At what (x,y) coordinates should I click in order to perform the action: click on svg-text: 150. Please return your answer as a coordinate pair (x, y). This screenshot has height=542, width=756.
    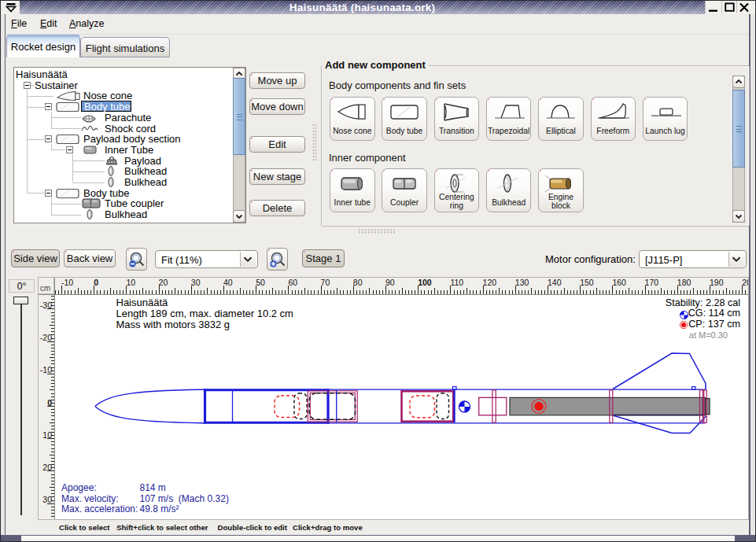
    Looking at the image, I should click on (587, 282).